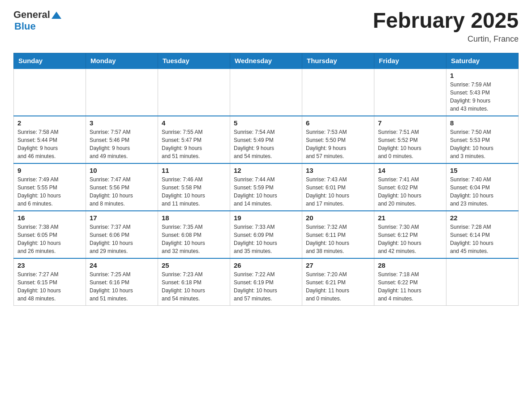  I want to click on day-info: Sunrise: 7:20 AMSunset: 6:21 PMDaylight:…, so click(338, 287).